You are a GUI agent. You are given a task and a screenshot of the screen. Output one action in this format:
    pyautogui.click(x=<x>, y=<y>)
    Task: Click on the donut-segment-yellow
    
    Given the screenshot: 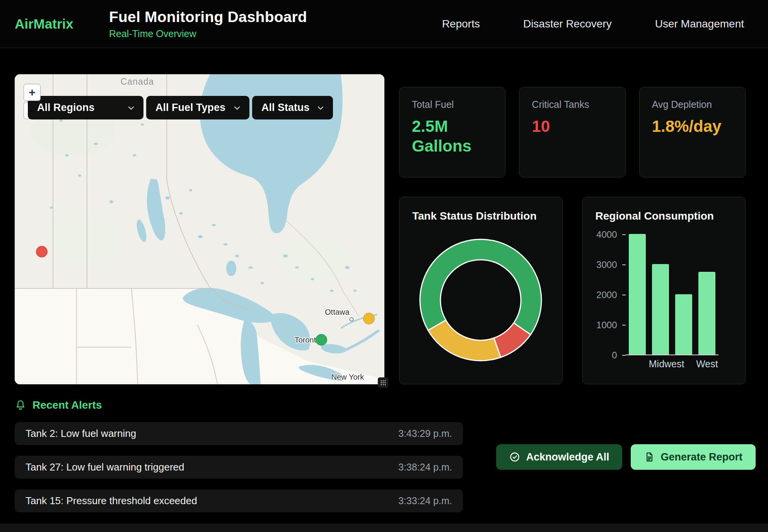 What is the action you would take?
    pyautogui.click(x=464, y=340)
    